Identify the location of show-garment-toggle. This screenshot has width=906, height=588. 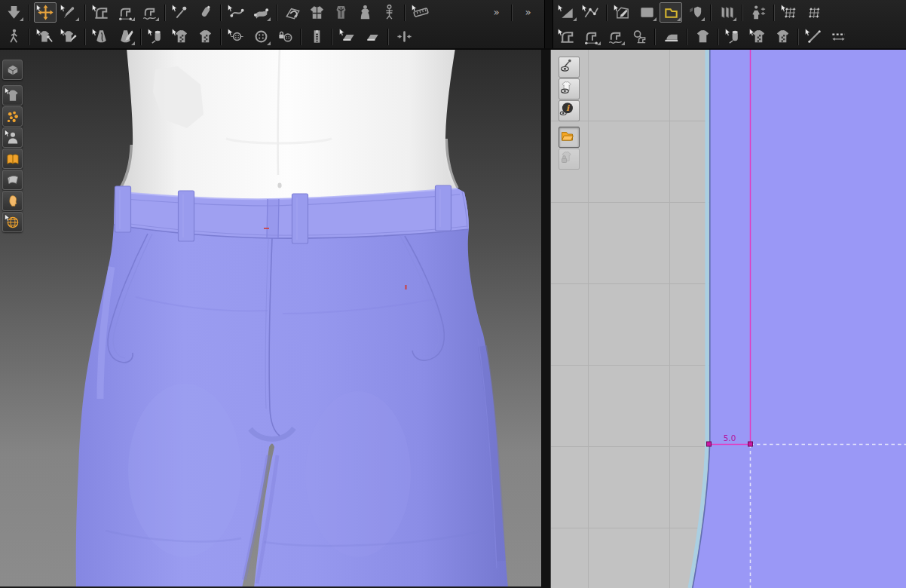
(12, 95).